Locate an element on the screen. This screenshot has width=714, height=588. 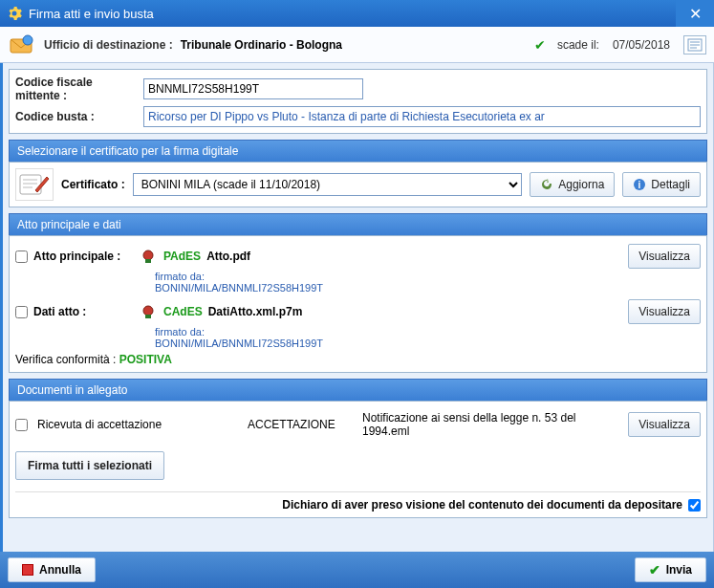
attachment-desc: Notificazione ai sensi della legge n. 53… is located at coordinates (490, 425).